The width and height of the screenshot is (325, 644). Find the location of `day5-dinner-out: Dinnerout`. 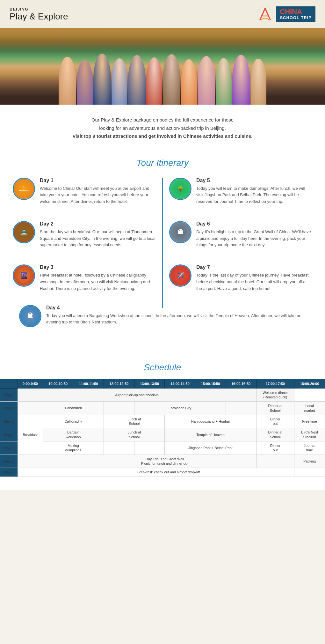

day5-dinner-out: Dinnerout is located at coordinates (275, 448).